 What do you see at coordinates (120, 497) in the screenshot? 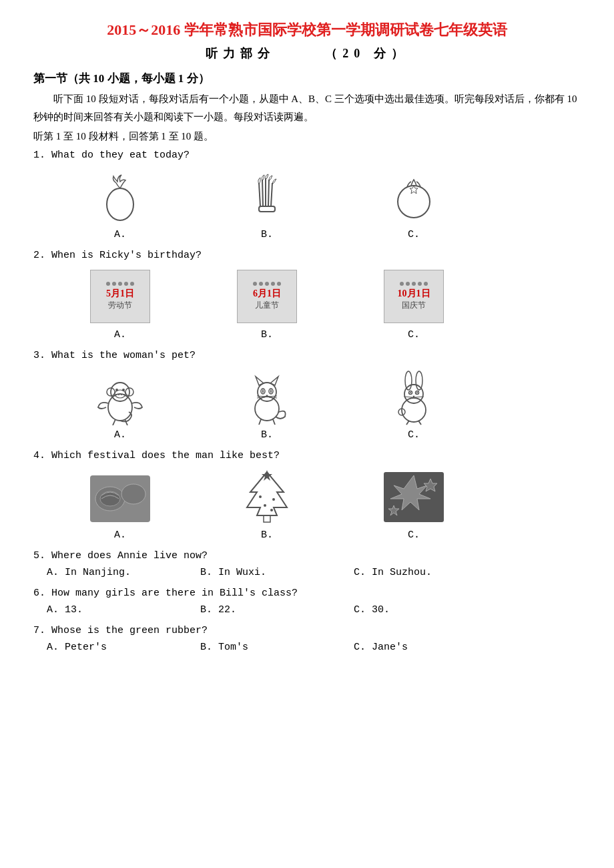
I see `question-4-img-a` at bounding box center [120, 497].